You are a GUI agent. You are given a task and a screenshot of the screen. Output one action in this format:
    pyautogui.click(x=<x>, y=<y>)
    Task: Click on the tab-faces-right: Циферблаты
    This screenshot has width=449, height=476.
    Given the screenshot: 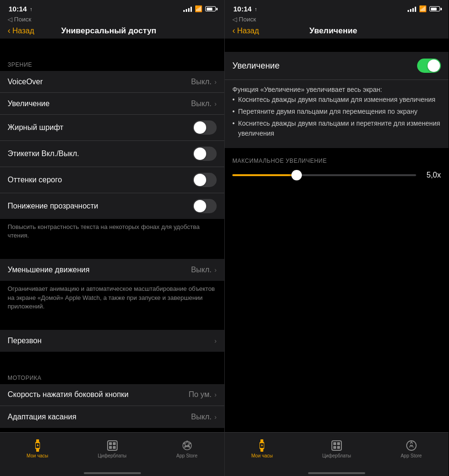 What is the action you would take?
    pyautogui.click(x=337, y=449)
    